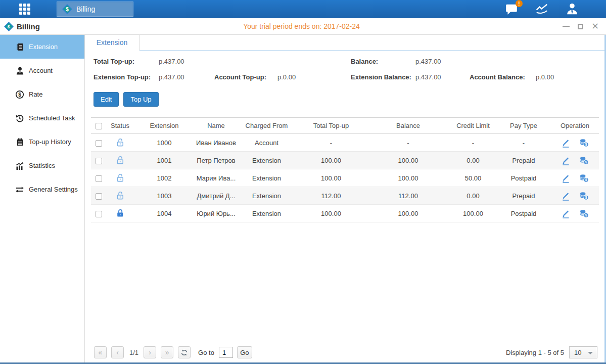  What do you see at coordinates (542, 9) in the screenshot?
I see `reports-chart-icon` at bounding box center [542, 9].